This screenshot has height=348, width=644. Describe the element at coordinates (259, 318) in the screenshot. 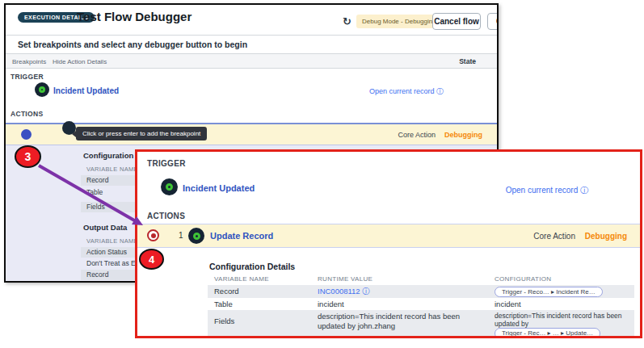

I see `fields-variable-cell: Fields` at that location.